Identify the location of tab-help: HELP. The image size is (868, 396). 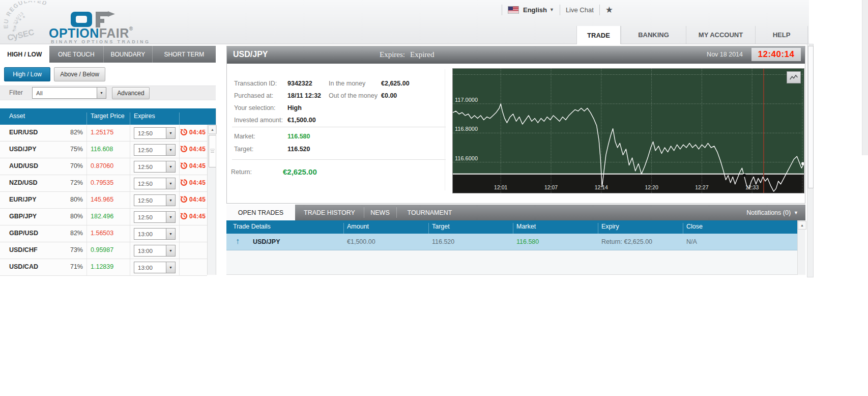
(782, 35).